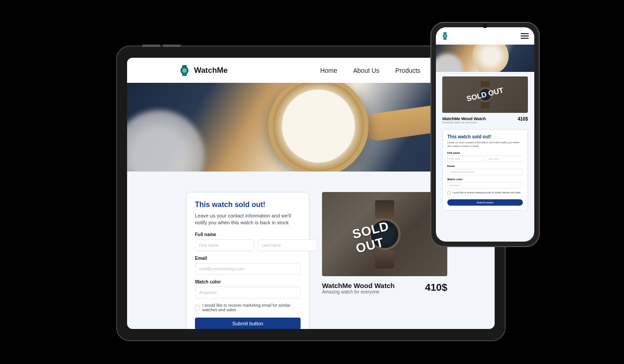  I want to click on product-meta: WatchMe Wood Watch Amazing watch for eve…, so click(384, 288).